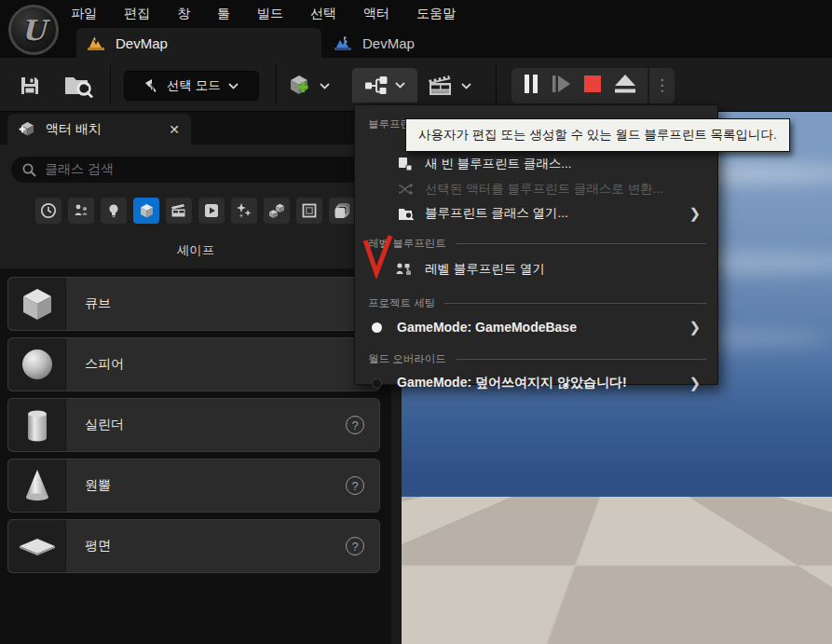 The height and width of the screenshot is (644, 832). I want to click on cylinder-shape-icon, so click(37, 425).